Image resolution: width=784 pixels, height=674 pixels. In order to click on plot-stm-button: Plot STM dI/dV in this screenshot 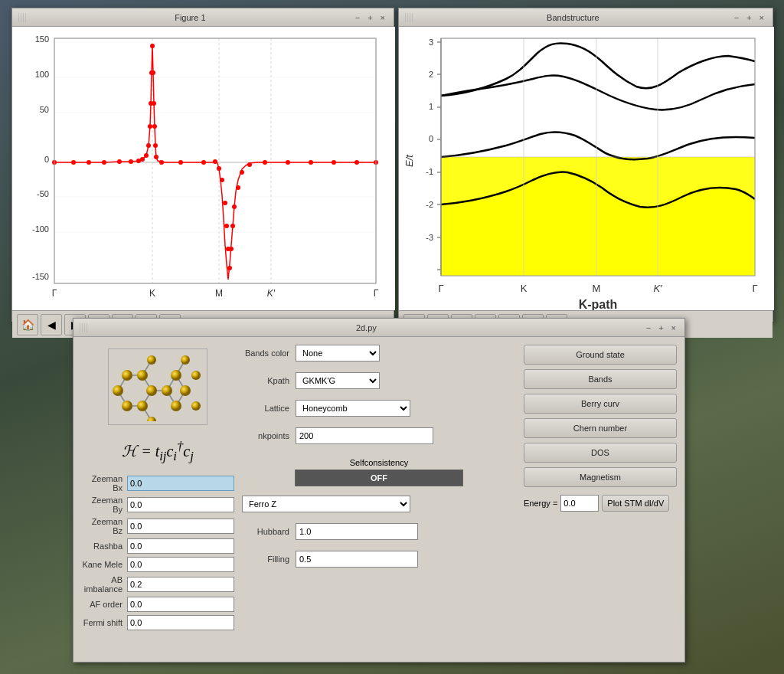, I will do `click(635, 503)`.